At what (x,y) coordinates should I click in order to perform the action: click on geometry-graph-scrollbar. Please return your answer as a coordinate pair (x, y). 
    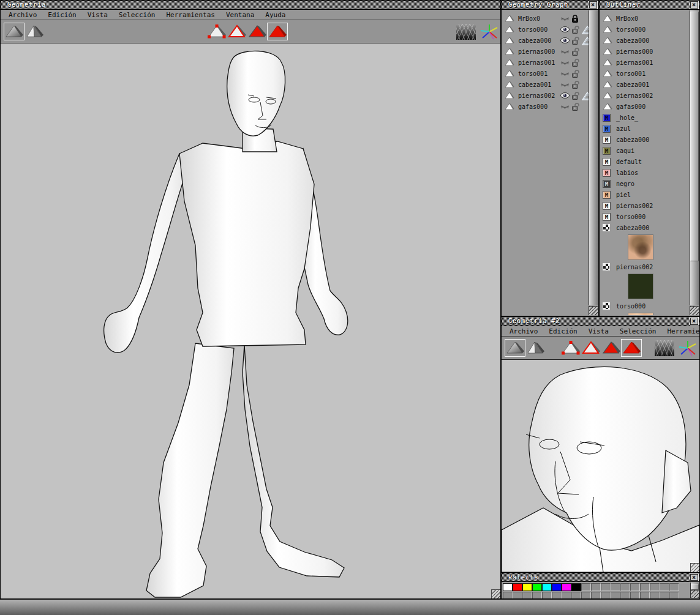
    Looking at the image, I should click on (593, 158).